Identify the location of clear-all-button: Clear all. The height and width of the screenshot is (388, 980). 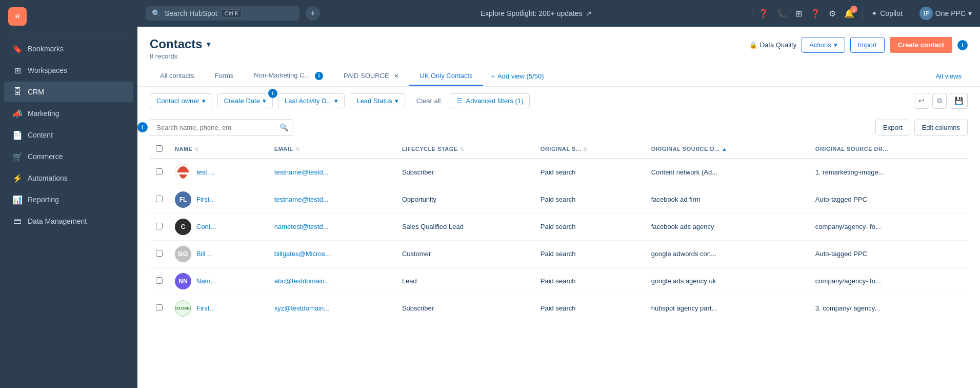
(429, 101).